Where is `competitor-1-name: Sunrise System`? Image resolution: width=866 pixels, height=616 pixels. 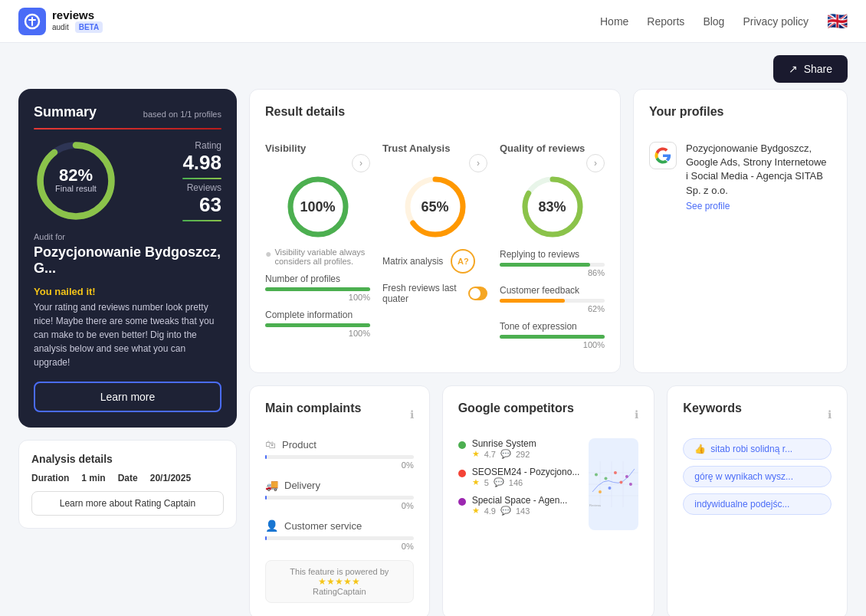
competitor-1-name: Sunrise System is located at coordinates (504, 444).